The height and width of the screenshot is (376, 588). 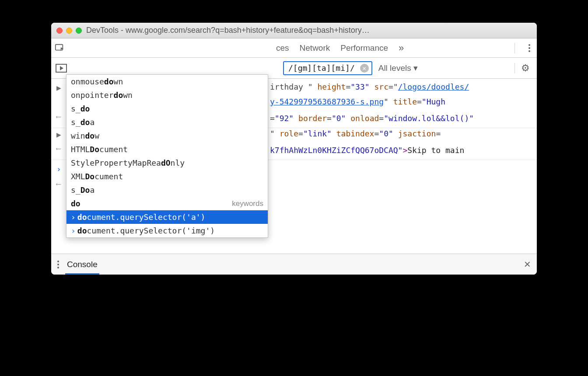 I want to click on execution-context-icon, so click(x=61, y=68).